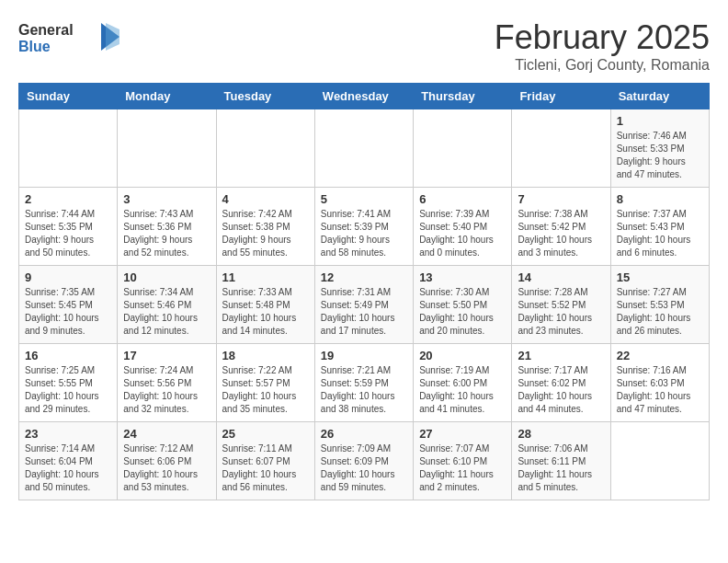 The width and height of the screenshot is (728, 563). Describe the element at coordinates (266, 390) in the screenshot. I see `day-info: Sunrise: 7:22 AM Sunset: 5:57 PM Dayligh…` at that location.